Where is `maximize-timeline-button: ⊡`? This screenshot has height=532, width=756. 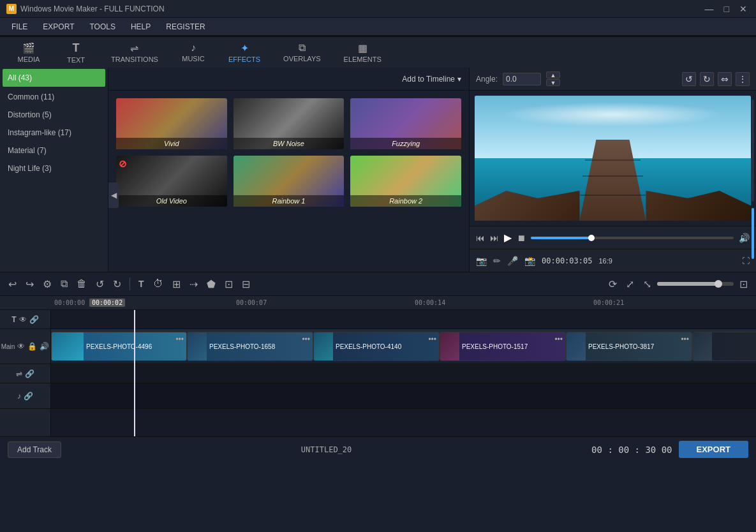
maximize-timeline-button: ⊡ is located at coordinates (744, 284).